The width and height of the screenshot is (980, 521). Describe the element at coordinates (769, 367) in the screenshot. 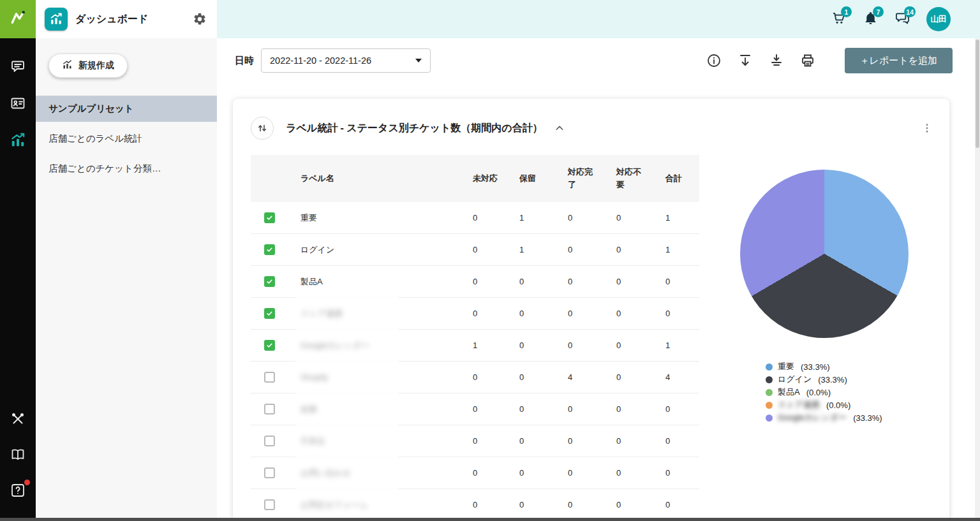

I see `legend-dot` at that location.